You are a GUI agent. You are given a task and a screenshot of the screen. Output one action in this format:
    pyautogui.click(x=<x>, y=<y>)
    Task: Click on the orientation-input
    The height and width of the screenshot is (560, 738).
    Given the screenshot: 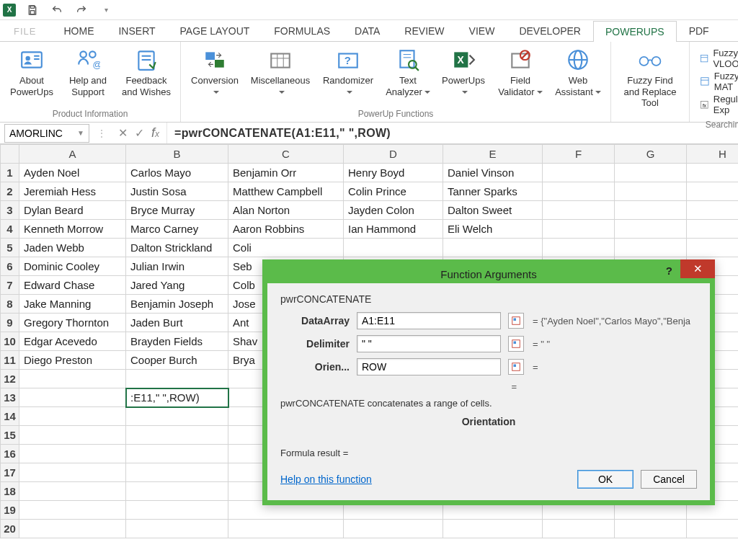 What is the action you would take?
    pyautogui.click(x=429, y=367)
    